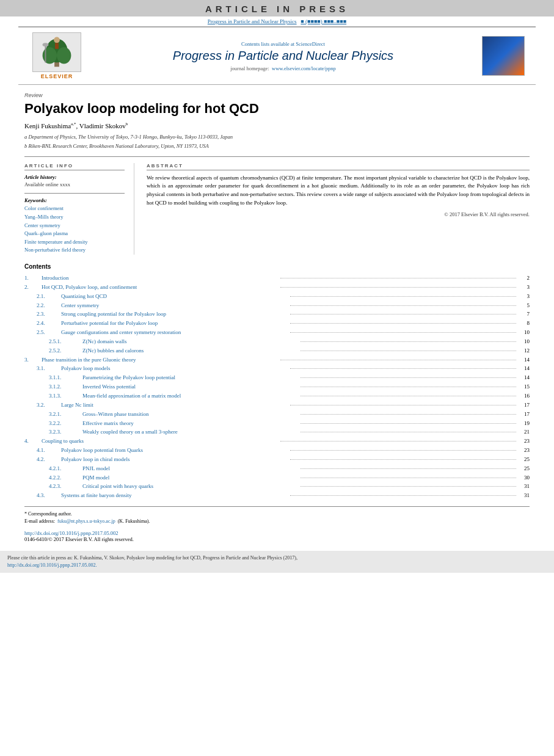 The height and width of the screenshot is (756, 554). What do you see at coordinates (66, 414) in the screenshot?
I see `toc-number: 3.2.1.` at bounding box center [66, 414].